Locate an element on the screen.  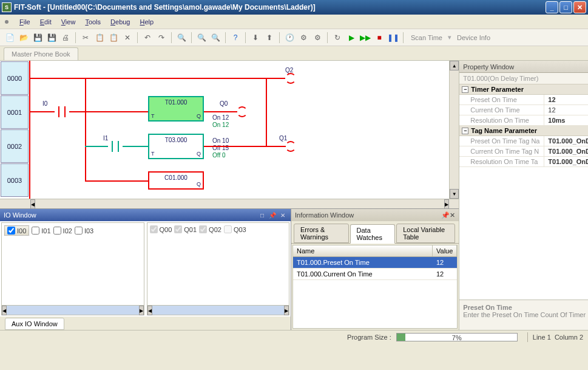
play-icon: ▶ is located at coordinates (351, 38).